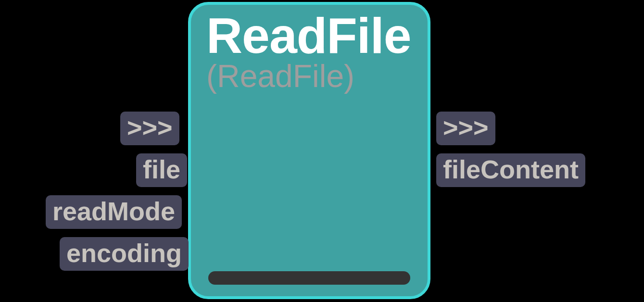 This screenshot has width=644, height=302. What do you see at coordinates (150, 128) in the screenshot?
I see `input-port-exec: >>>` at bounding box center [150, 128].